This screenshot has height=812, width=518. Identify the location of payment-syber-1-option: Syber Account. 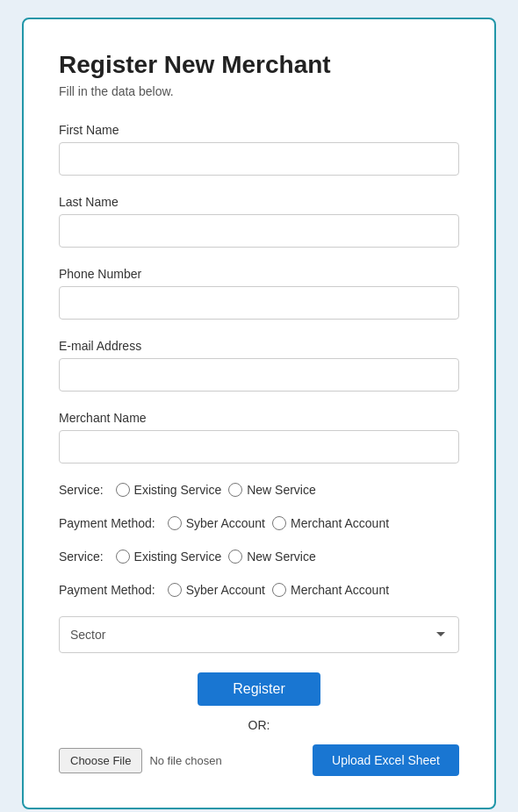
(216, 523).